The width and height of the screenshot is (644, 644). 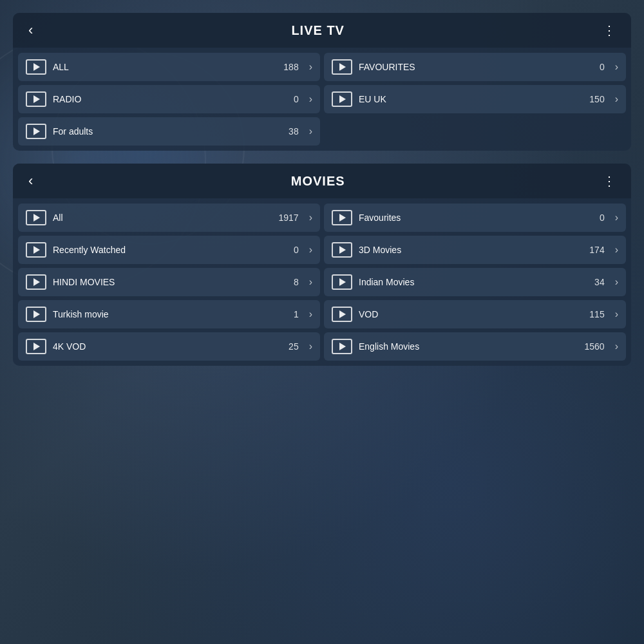 I want to click on category-label: Turkish movie, so click(x=170, y=314).